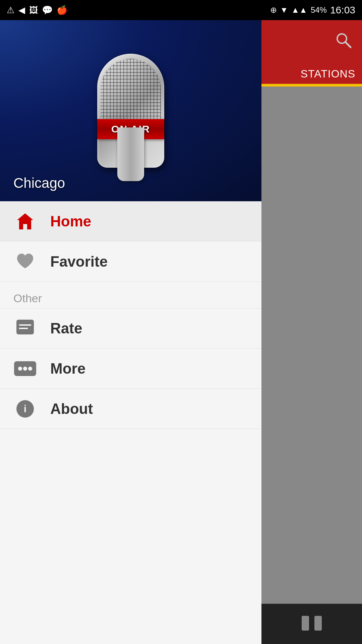 The height and width of the screenshot is (644, 362). I want to click on svg-text: i, so click(25, 409).